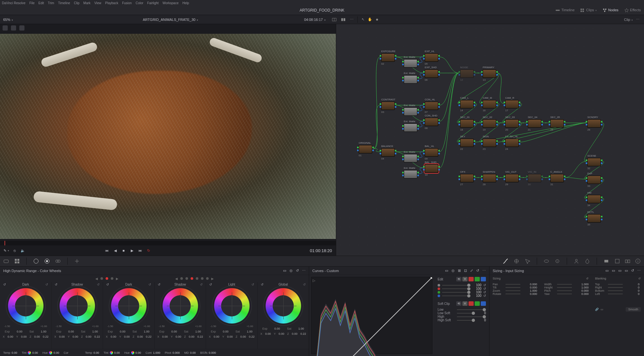  Describe the element at coordinates (489, 178) in the screenshot. I see `node-sharpen: SHARPEN 28` at that location.